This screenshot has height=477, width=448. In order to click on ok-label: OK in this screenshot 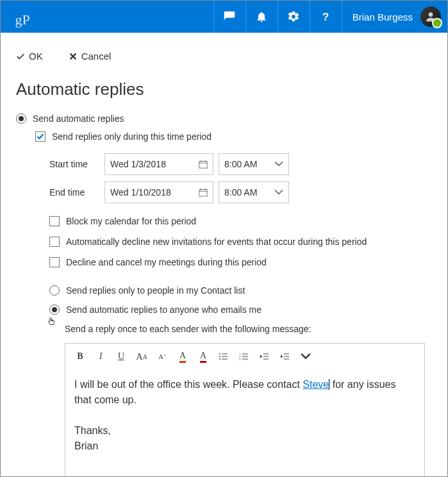, I will do `click(36, 56)`.